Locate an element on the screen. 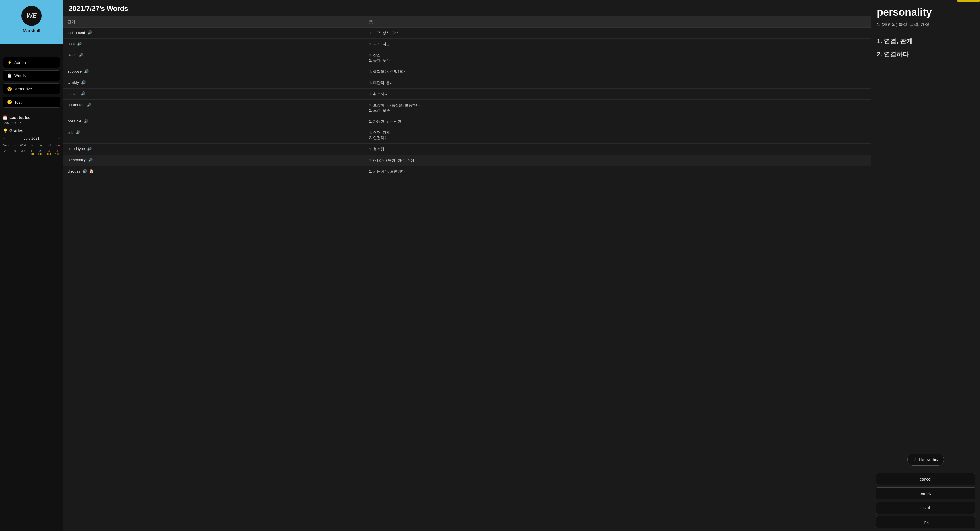 This screenshot has height=531, width=980. cal-prev: ‹ is located at coordinates (14, 138).